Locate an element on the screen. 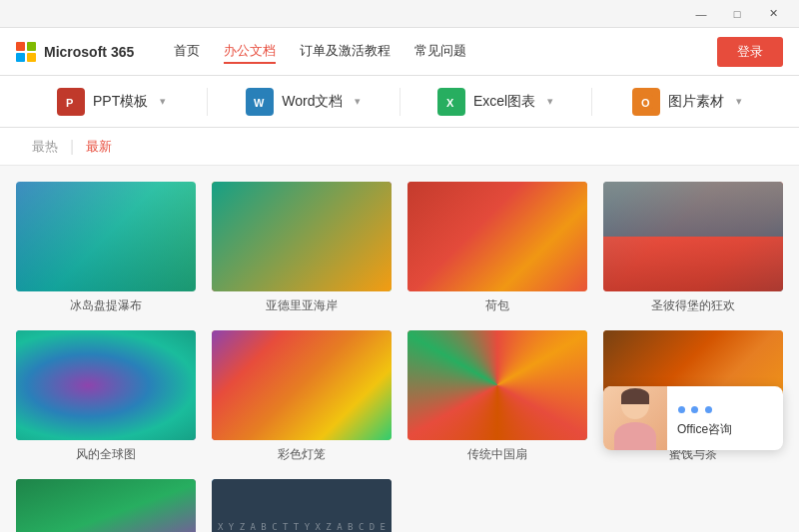 The image size is (799, 532). list-item: 荷包 is located at coordinates (497, 248).